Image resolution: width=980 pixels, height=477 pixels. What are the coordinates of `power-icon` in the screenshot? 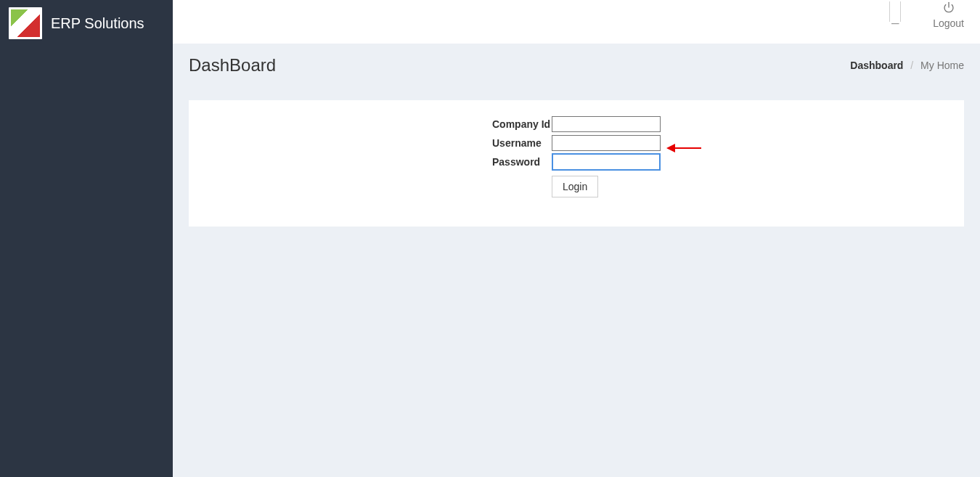 It's located at (949, 9).